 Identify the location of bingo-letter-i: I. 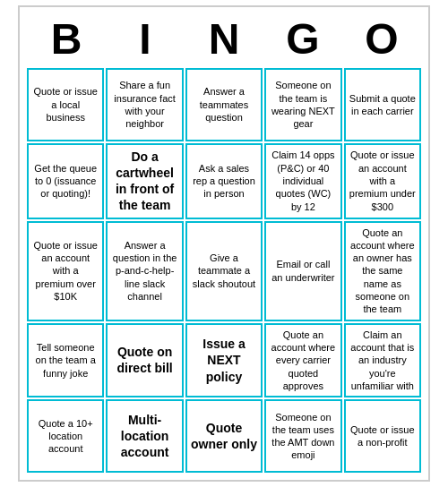
(145, 39).